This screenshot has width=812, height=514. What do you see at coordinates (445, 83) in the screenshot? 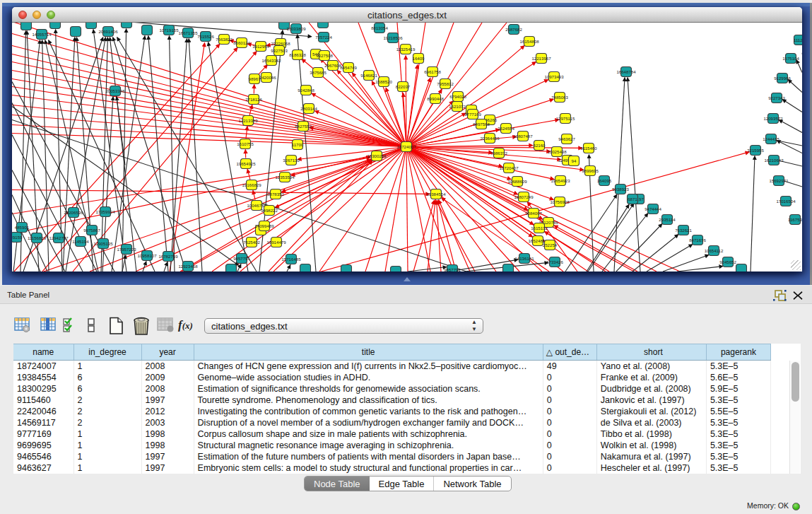
I see `svg-text: 7955812` at bounding box center [445, 83].